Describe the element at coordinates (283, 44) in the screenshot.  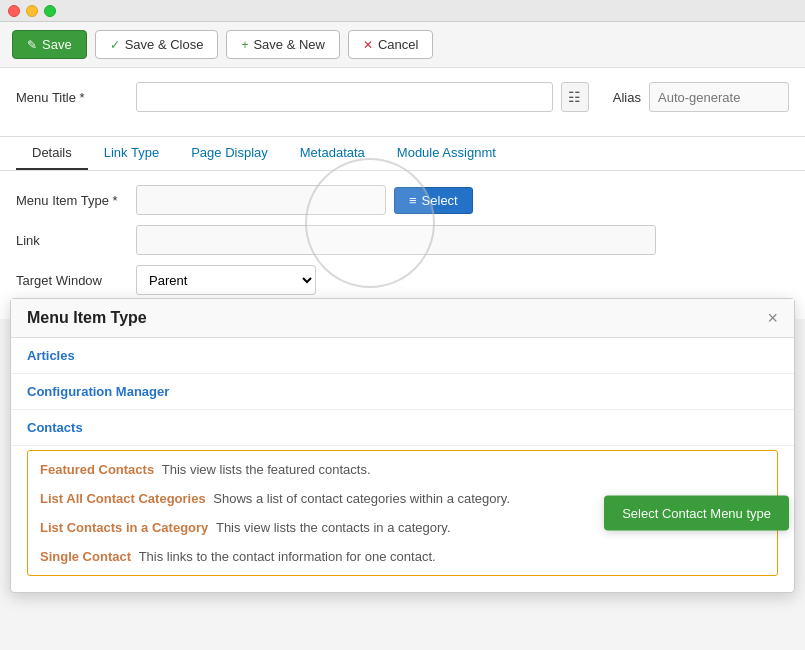
I see `save-new-button: + Save & New` at that location.